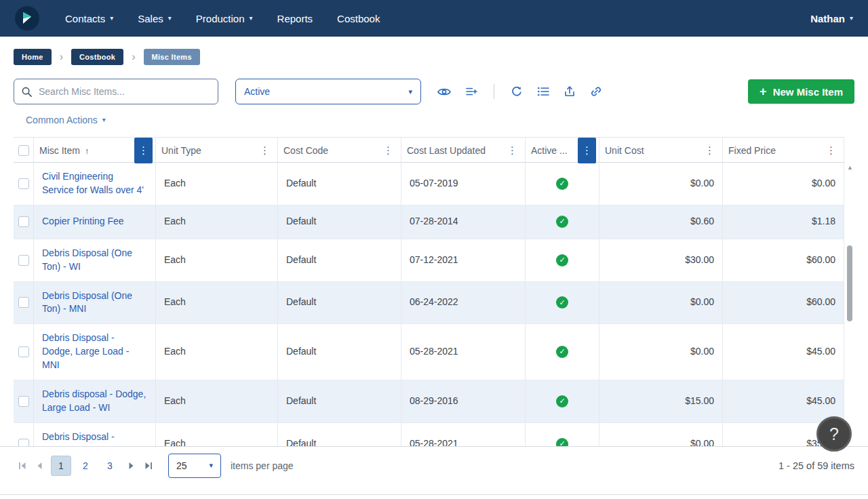 This screenshot has height=499, width=868. I want to click on column-label: Active ..., so click(549, 151).